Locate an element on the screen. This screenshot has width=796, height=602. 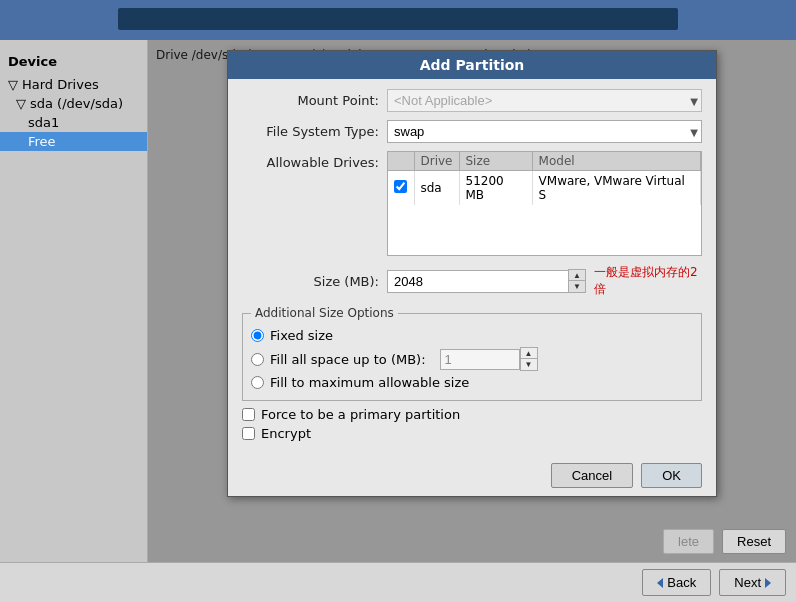
allowable-drives-label: Allowable Drives: is located at coordinates (314, 160).